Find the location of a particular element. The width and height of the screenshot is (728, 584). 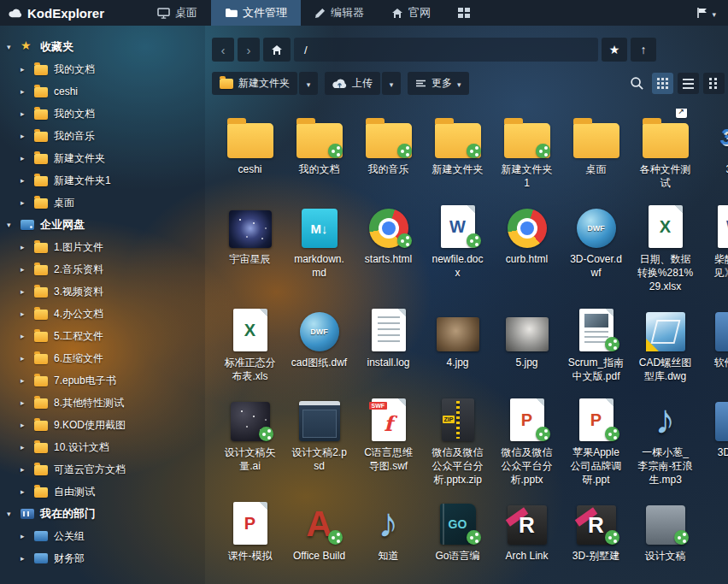

nav-website: 官网 is located at coordinates (411, 13).